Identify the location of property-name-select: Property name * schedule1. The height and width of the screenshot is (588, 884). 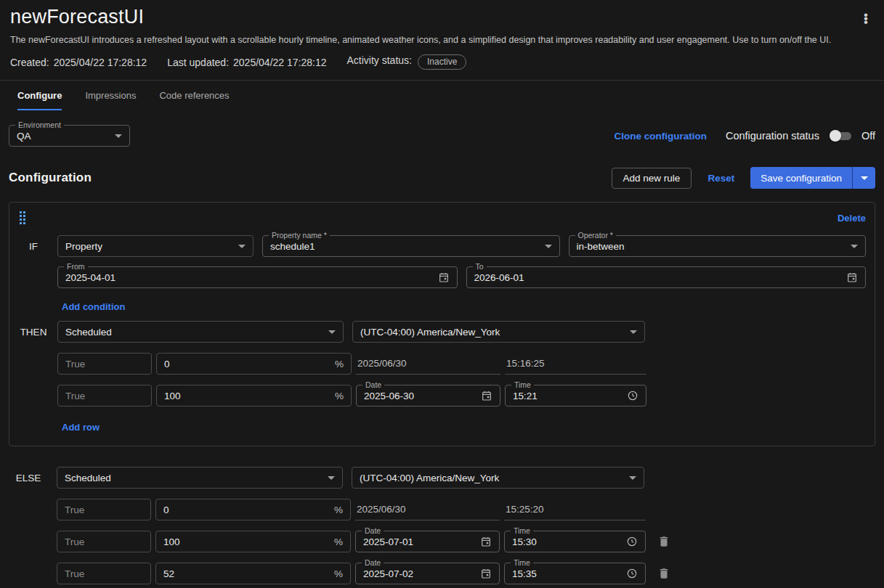
(411, 246).